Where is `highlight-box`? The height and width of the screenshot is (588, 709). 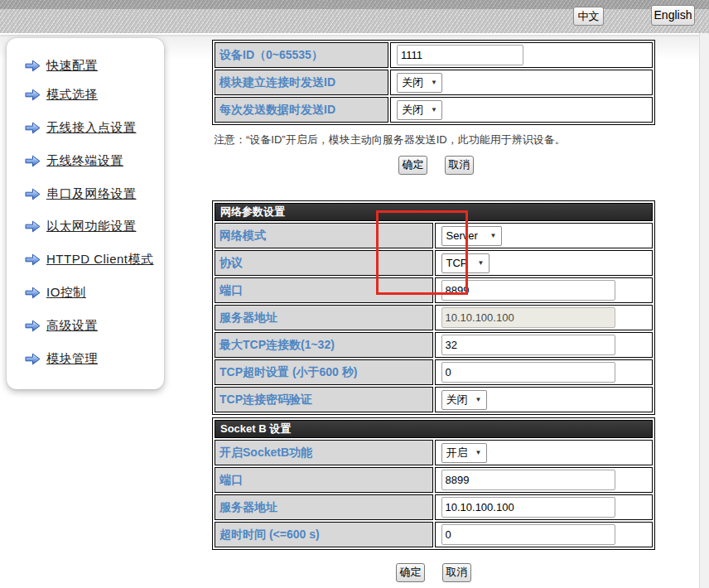
highlight-box is located at coordinates (422, 253).